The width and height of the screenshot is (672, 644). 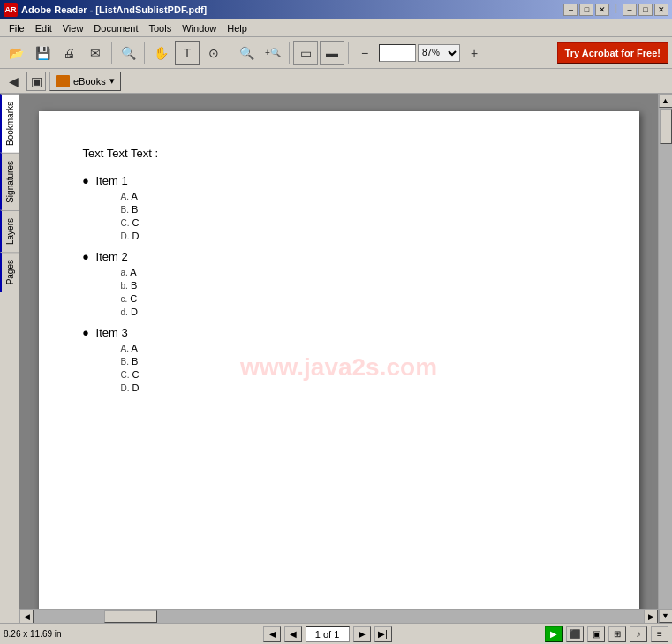 What do you see at coordinates (575, 634) in the screenshot?
I see `stop-button: ⬛` at bounding box center [575, 634].